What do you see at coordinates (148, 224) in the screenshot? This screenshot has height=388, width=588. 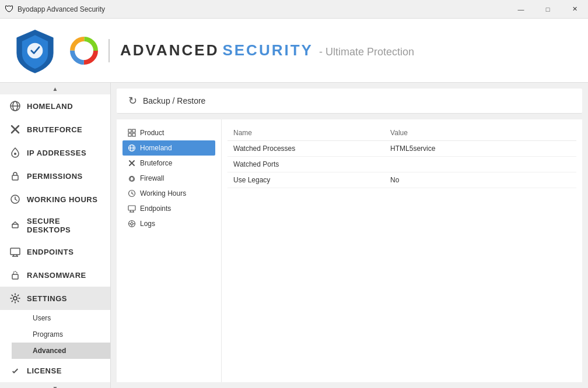 I see `tree-logs-label: Logs` at bounding box center [148, 224].